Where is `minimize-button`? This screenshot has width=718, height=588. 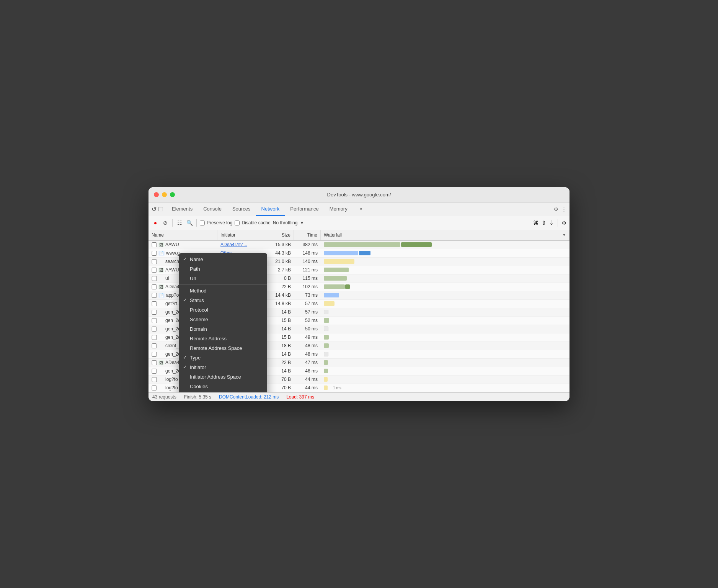 minimize-button is located at coordinates (165, 194).